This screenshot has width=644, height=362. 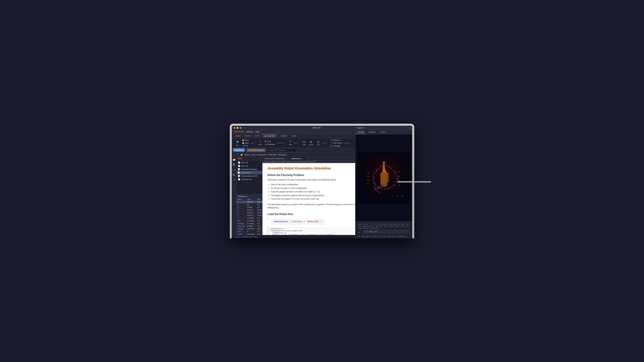 What do you see at coordinates (234, 155) in the screenshot?
I see `back-nav-button: ‹` at bounding box center [234, 155].